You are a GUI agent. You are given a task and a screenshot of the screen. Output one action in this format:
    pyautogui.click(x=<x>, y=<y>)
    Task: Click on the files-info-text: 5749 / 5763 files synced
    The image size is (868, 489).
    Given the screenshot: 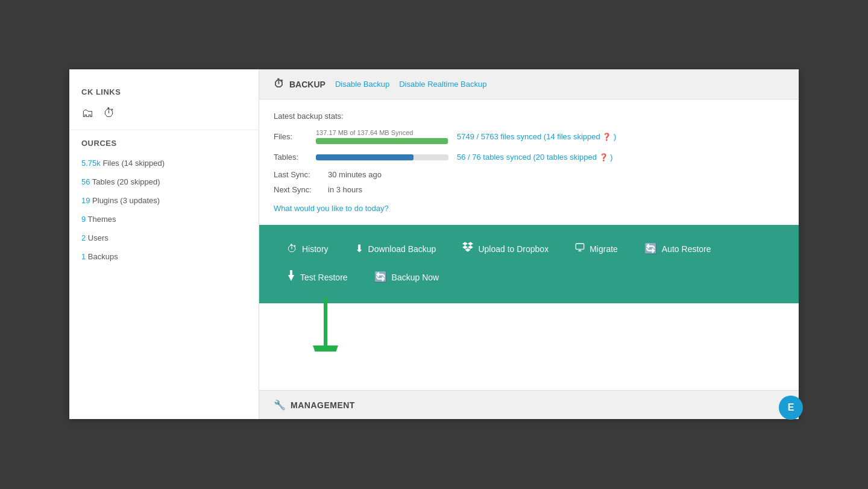 What is the action you would take?
    pyautogui.click(x=500, y=136)
    